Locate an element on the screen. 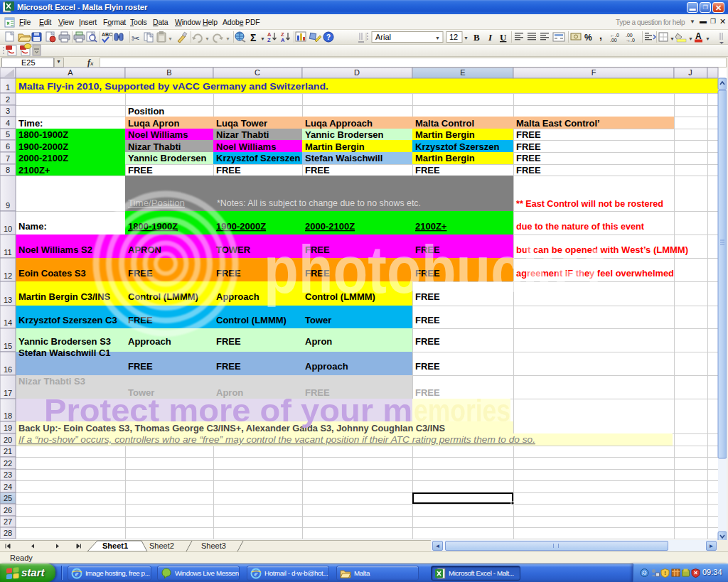  svg-text: Luqa Approach is located at coordinates (338, 124).